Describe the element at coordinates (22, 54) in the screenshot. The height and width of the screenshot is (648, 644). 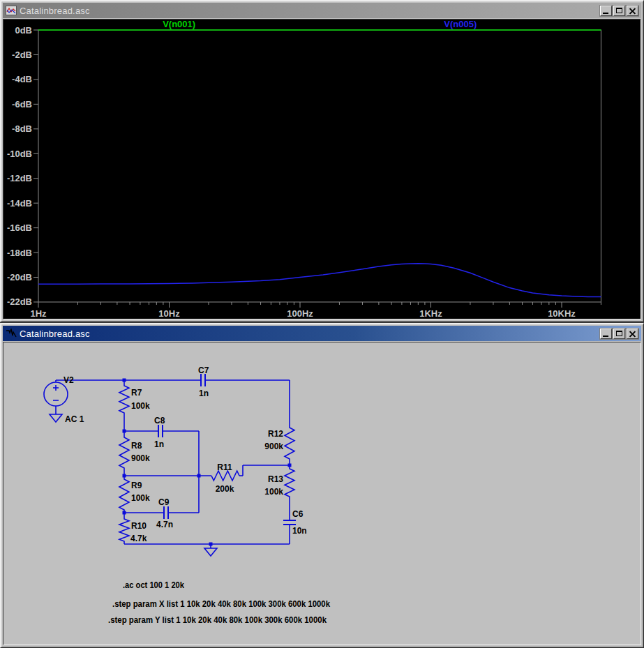
I see `y-axis-label: -2dB` at that location.